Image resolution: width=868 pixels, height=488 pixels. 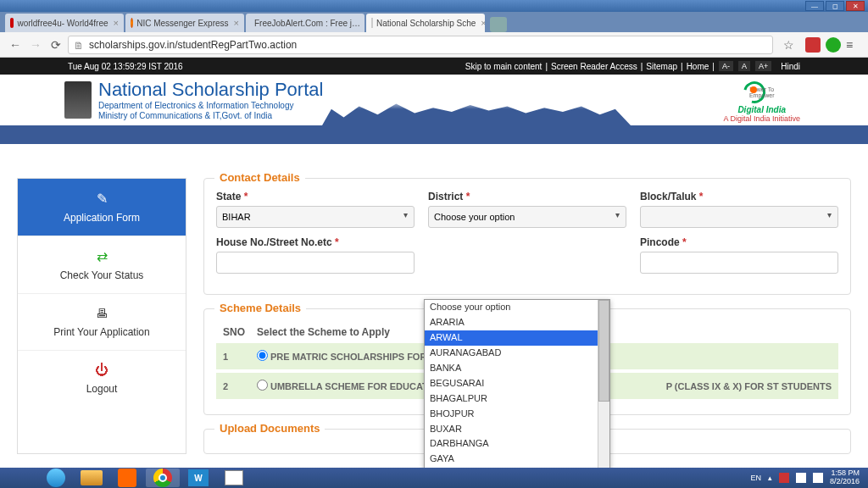 I want to click on taskbar-ie-button, so click(x=56, y=478).